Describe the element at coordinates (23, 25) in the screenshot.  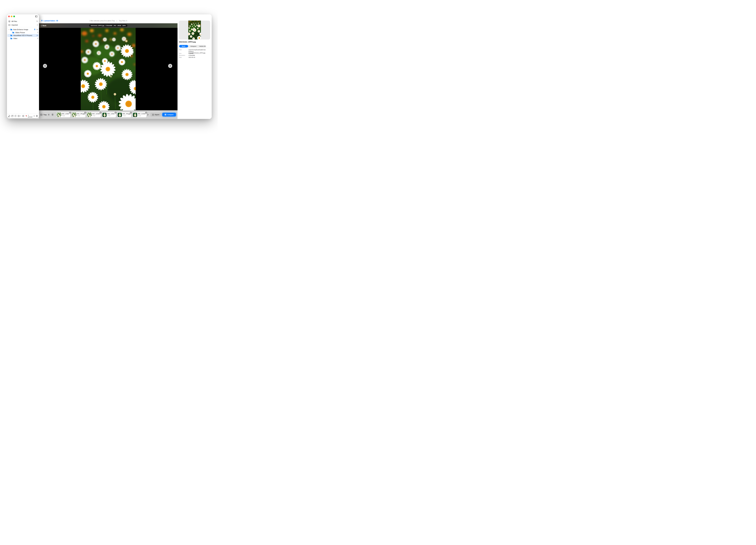
I see `sidebar-item-imported: Imported 0` at that location.